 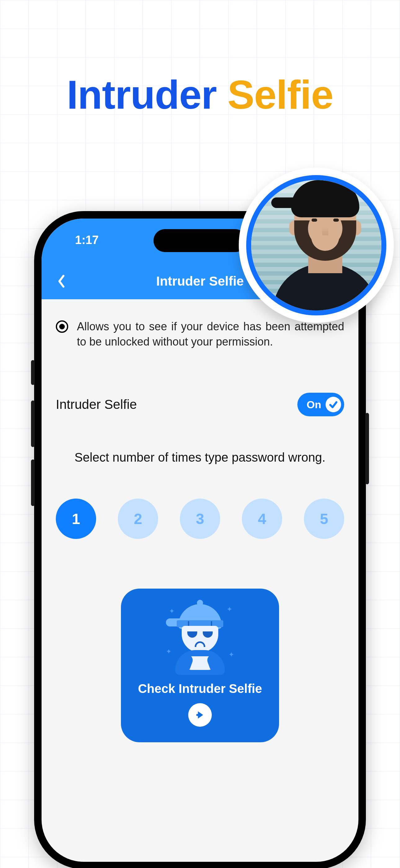 What do you see at coordinates (316, 245) in the screenshot?
I see `selfie-photo-ring` at bounding box center [316, 245].